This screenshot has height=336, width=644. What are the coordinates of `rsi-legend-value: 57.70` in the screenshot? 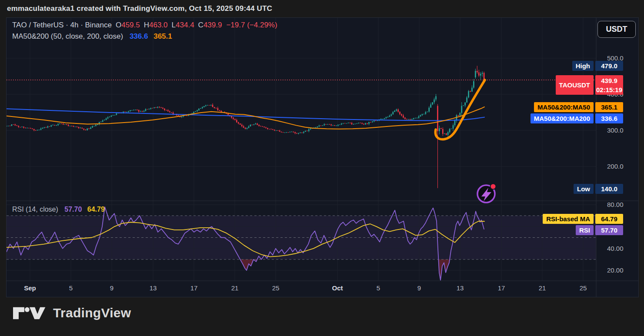 It's located at (73, 210).